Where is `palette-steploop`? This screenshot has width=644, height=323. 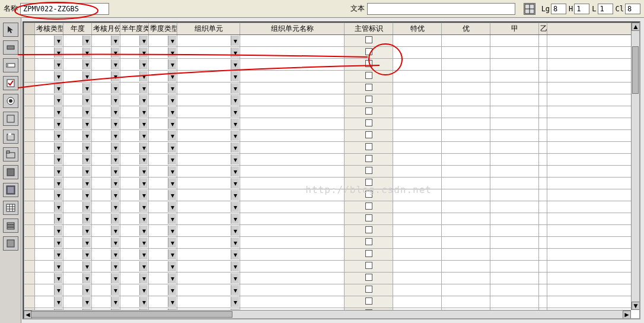 palette-steploop is located at coordinates (11, 226).